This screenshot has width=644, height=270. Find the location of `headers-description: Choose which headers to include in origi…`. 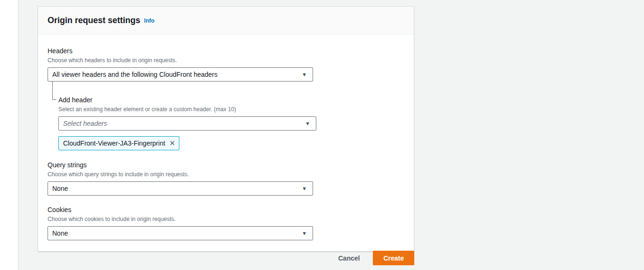

headers-description: Choose which headers to include in origi… is located at coordinates (226, 60).